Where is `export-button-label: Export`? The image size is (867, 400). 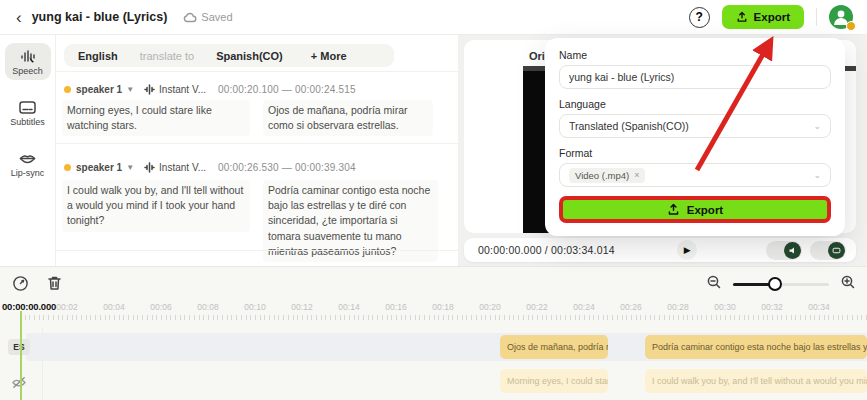 export-button-label: Export is located at coordinates (772, 17).